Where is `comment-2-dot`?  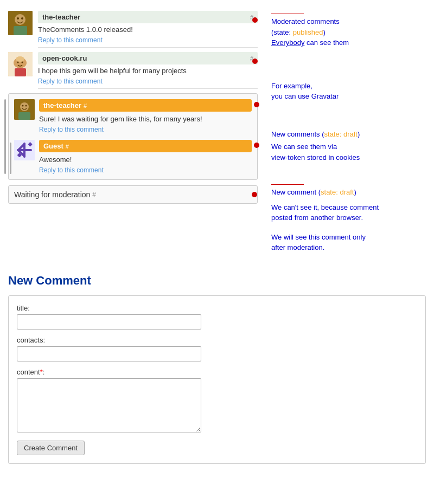 comment-2-dot is located at coordinates (255, 61).